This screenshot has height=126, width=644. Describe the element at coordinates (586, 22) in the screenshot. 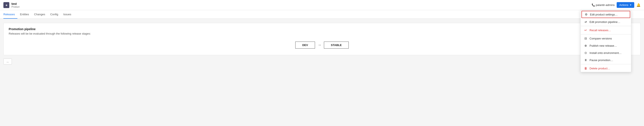

I see `pipeline-icon: ⇄` at that location.